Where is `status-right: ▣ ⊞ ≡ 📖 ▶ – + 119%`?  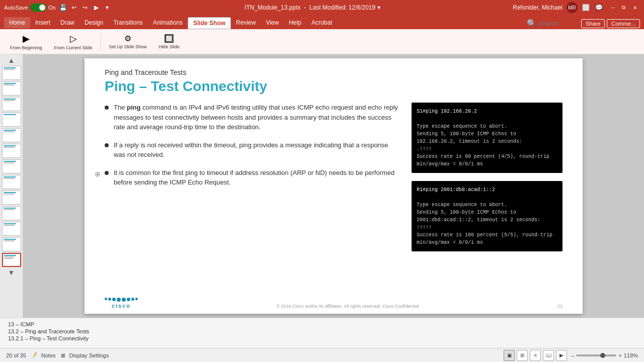 status-right: ▣ ⊞ ≡ 📖 ▶ – + 119% is located at coordinates (571, 355).